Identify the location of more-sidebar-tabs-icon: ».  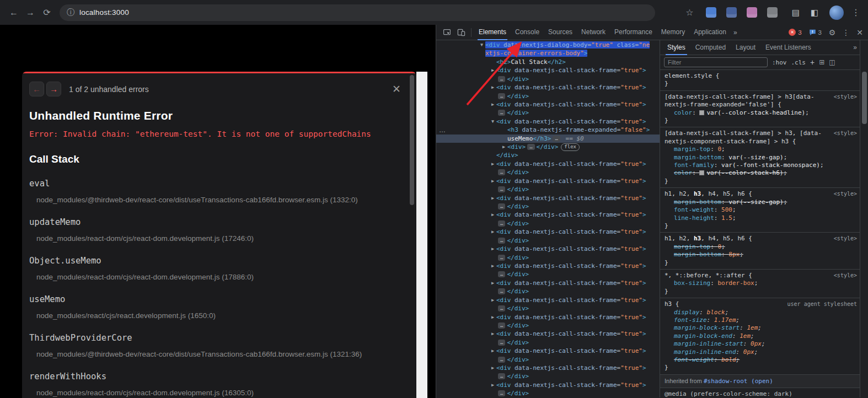
(855, 47).